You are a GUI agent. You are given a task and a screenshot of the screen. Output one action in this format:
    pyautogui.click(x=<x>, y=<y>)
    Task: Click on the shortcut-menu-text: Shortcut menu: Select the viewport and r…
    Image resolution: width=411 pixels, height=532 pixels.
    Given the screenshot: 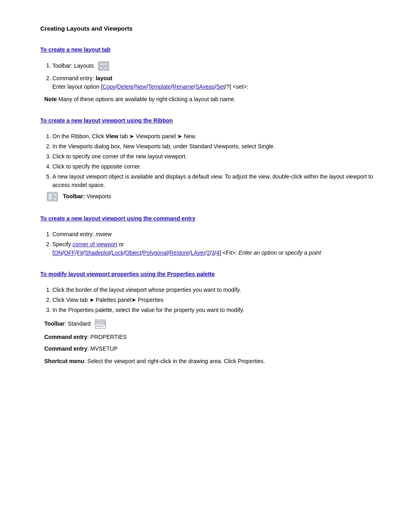 What is the action you would take?
    pyautogui.click(x=212, y=361)
    